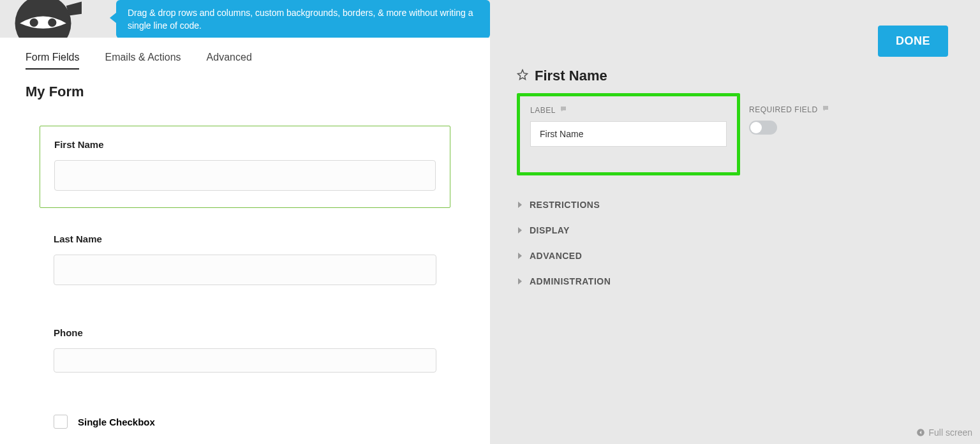  I want to click on required-caption: REQUIRED FIELD, so click(789, 110).